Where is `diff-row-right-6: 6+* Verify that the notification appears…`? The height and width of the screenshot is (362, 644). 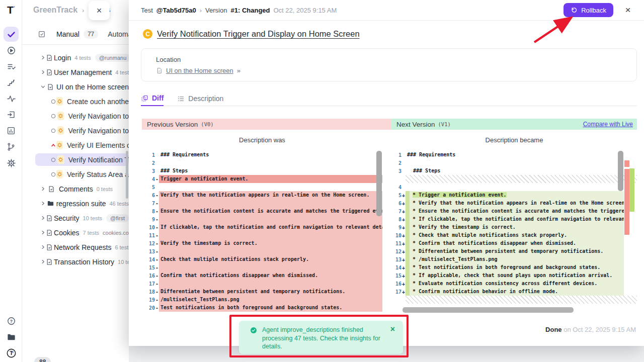
diff-row-right-6: 6+* Verify that the notification appears… is located at coordinates (514, 203).